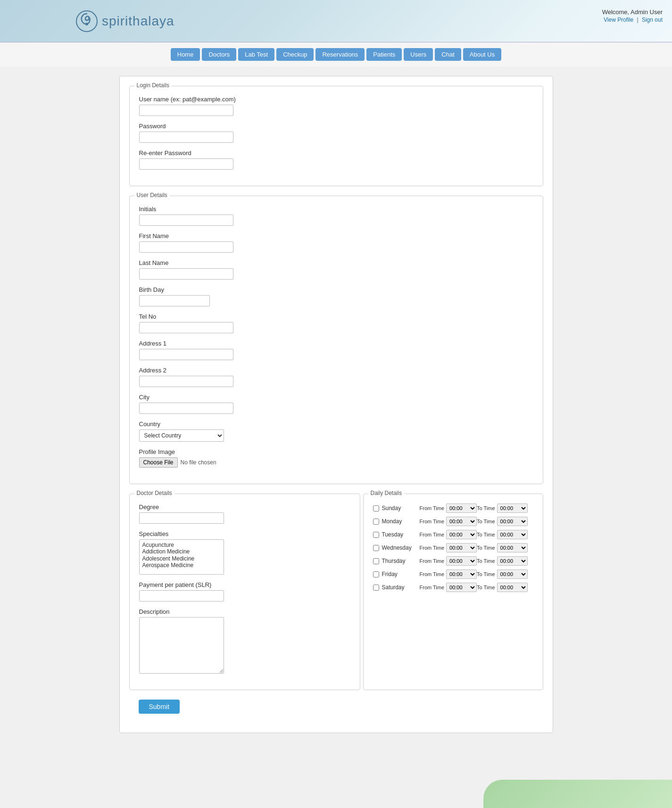 The image size is (672, 808). What do you see at coordinates (336, 350) in the screenshot?
I see `address1-group: Address 1` at bounding box center [336, 350].